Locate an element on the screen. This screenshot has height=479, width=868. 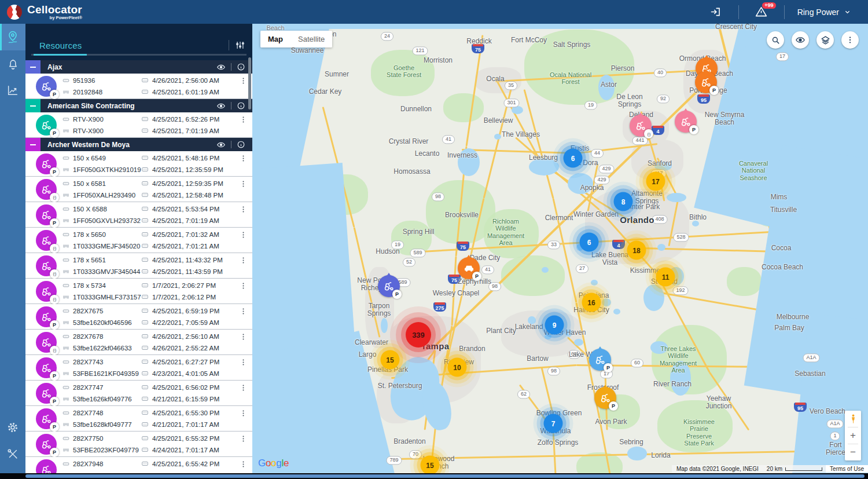
vehicle-row: (·)178 x 56501T0333GMEJF3450204/25/2021,… is located at coordinates (139, 240).